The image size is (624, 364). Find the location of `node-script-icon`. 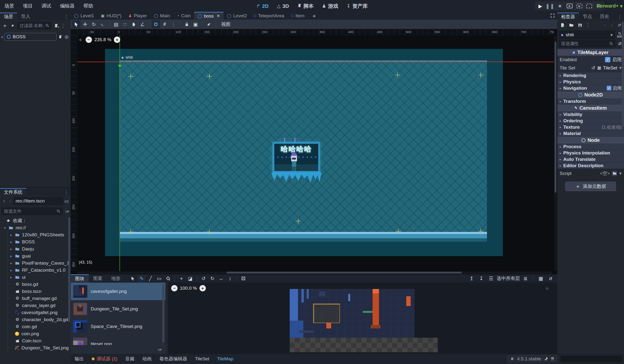

node-script-icon is located at coordinates (60, 37).